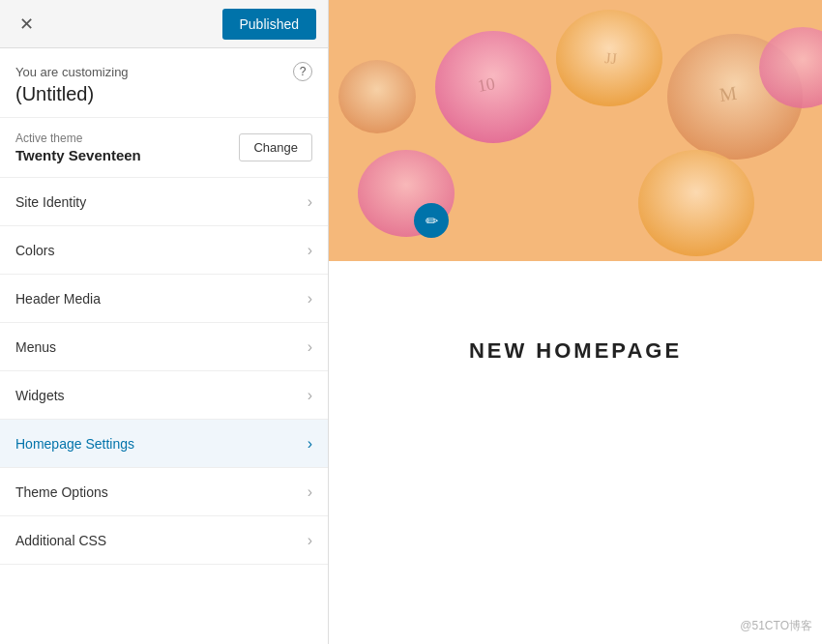  What do you see at coordinates (276, 147) in the screenshot?
I see `change-theme-button: Change` at bounding box center [276, 147].